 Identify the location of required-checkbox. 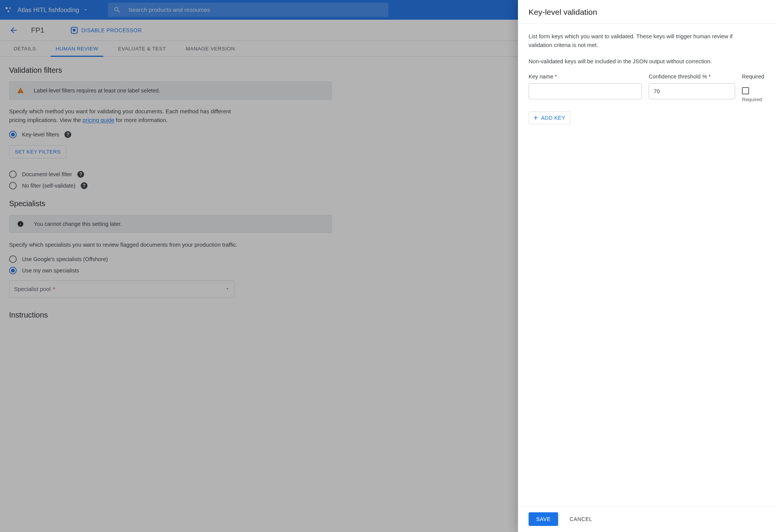
(746, 91).